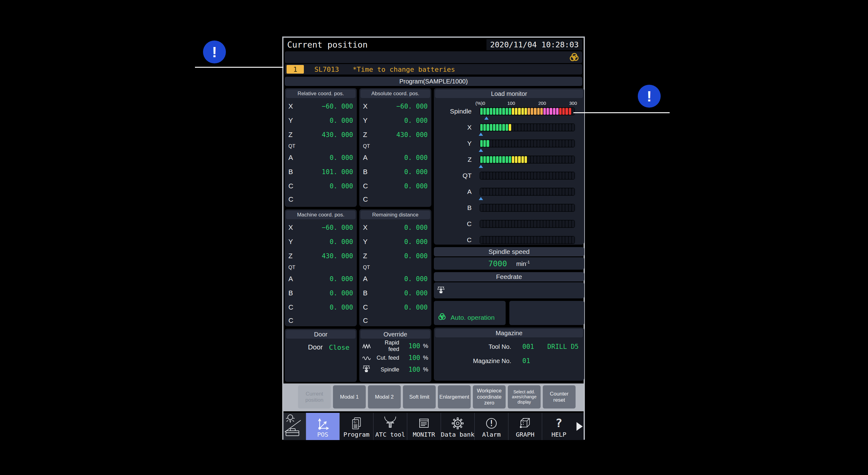 This screenshot has height=475, width=868. I want to click on tab-help: ? HELP, so click(559, 426).